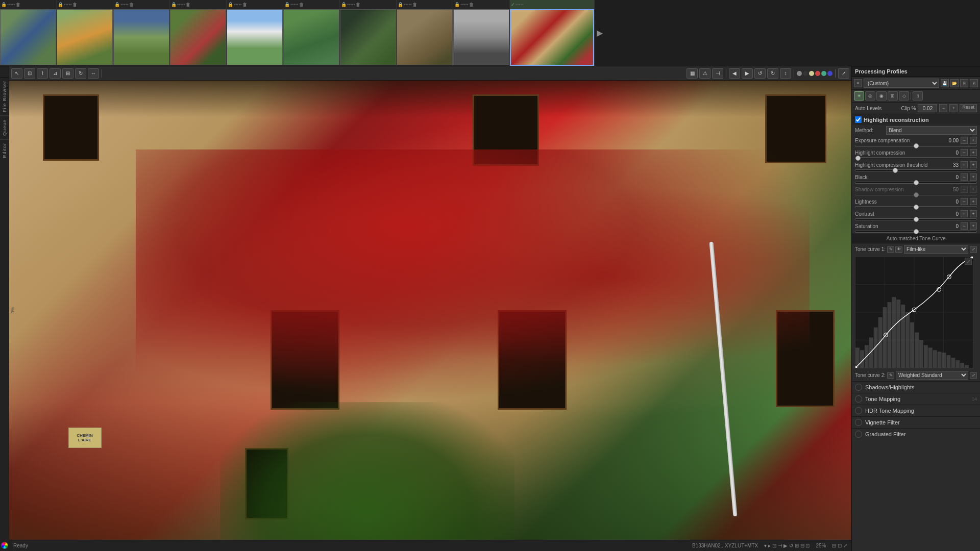  I want to click on before-after-btn: ⊣, so click(718, 73).